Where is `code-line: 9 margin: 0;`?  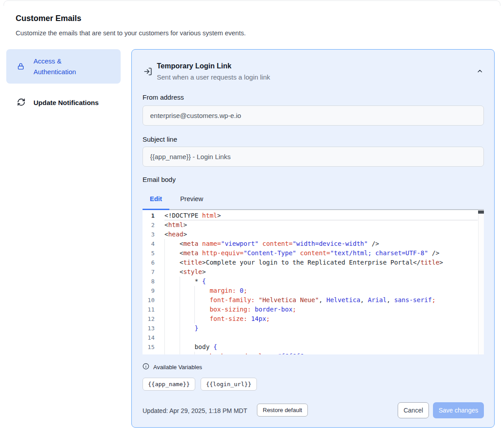 code-line: 9 margin: 0; is located at coordinates (313, 291).